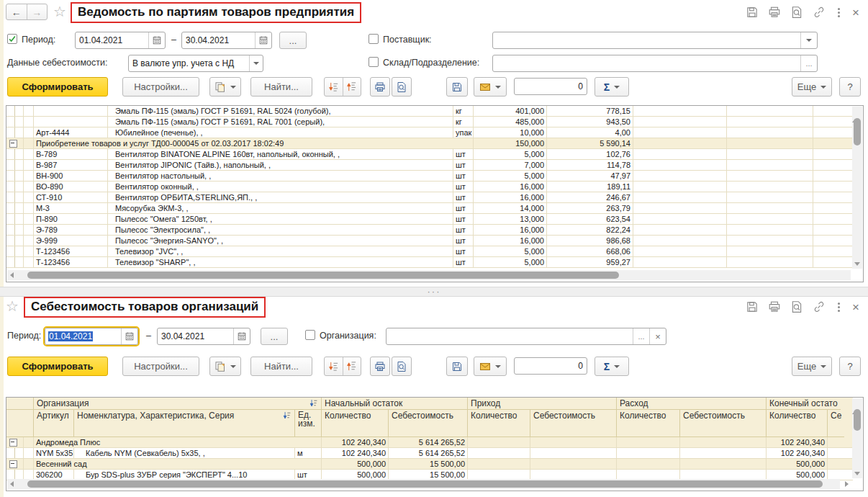  Describe the element at coordinates (112, 40) in the screenshot. I see `period-from-input` at that location.